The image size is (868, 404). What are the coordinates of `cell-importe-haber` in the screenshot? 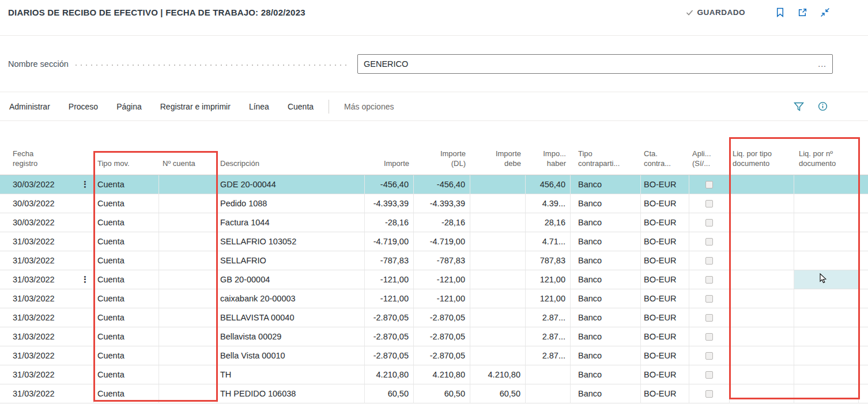 It's located at (548, 394).